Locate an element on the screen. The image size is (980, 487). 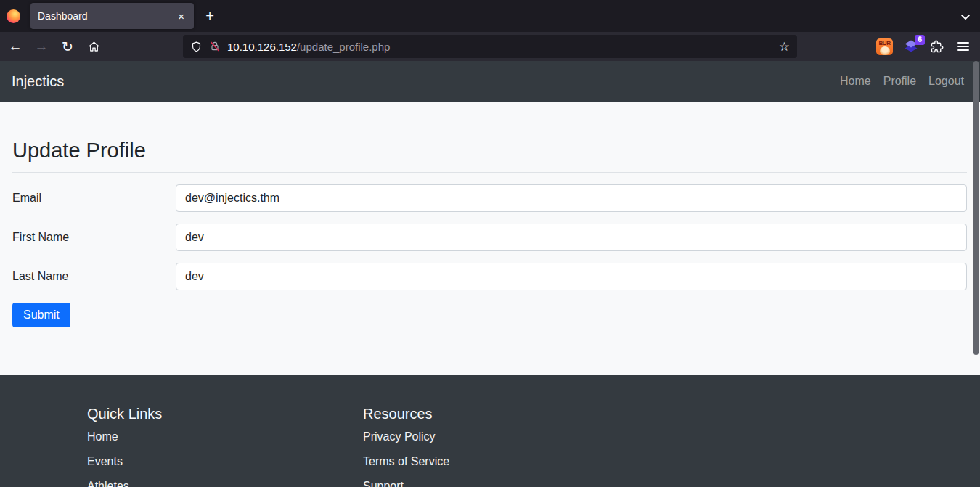
reload-button: ↻ is located at coordinates (68, 46).